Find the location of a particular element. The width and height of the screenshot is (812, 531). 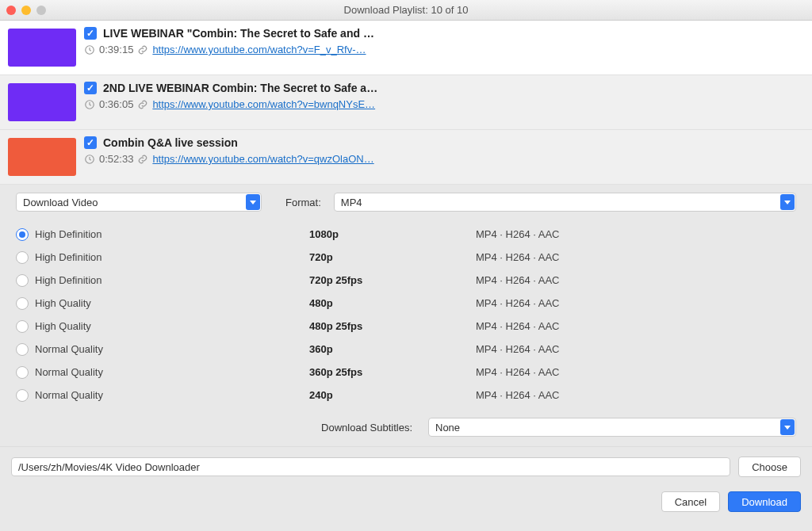

window-title: Download Playlist: 10 of 10 is located at coordinates (406, 10).